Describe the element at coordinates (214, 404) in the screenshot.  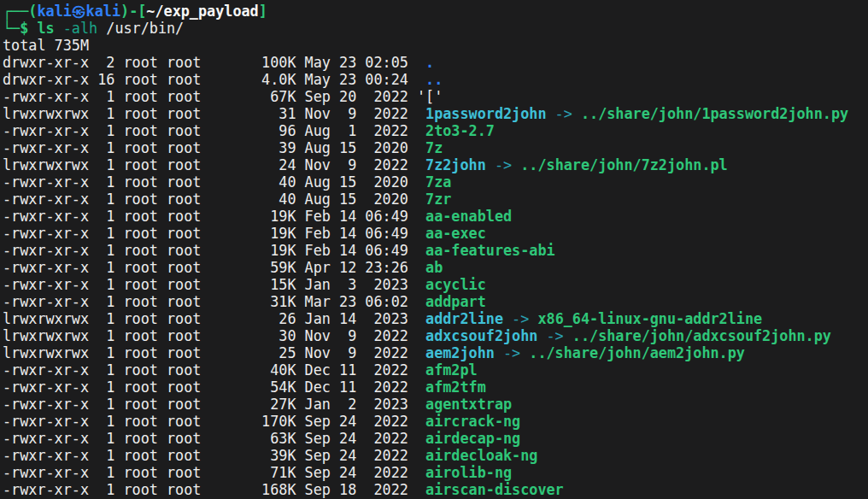
I see `file-meta: -rwxr-xr-x 1 root root 27K Jan 2 2023` at that location.